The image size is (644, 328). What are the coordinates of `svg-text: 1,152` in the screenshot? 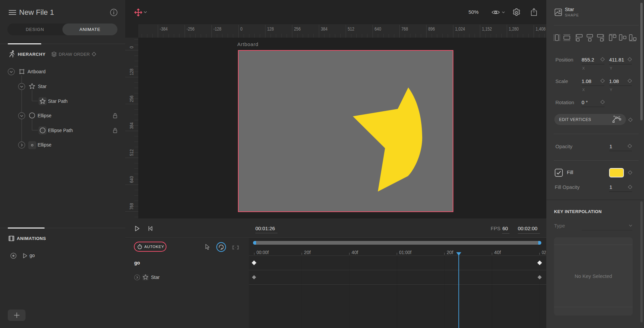 It's located at (487, 29).